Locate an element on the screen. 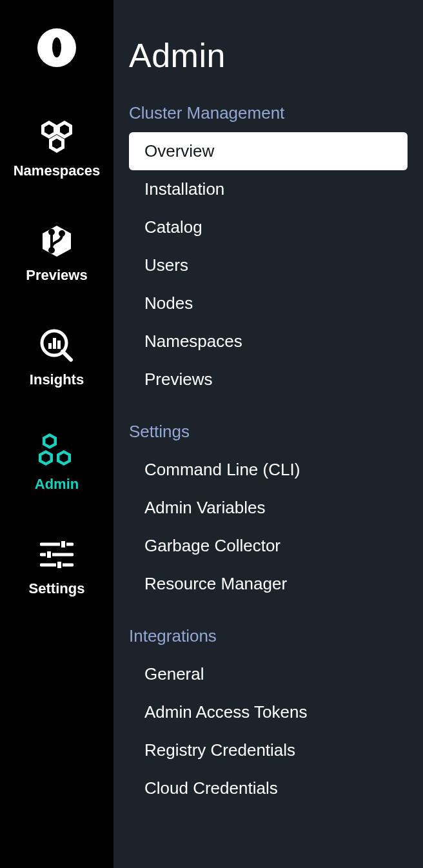  nav-label: Settings is located at coordinates (57, 589).